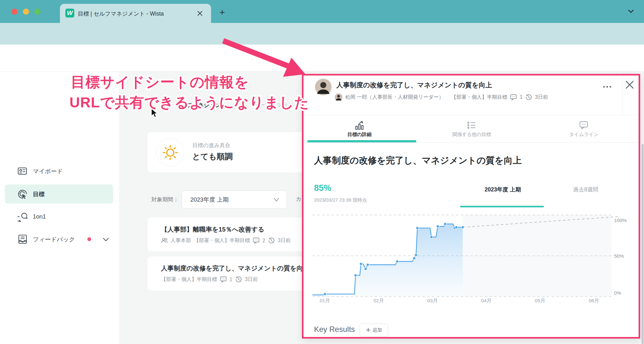 The width and height of the screenshot is (644, 344). Describe the element at coordinates (521, 97) in the screenshot. I see `sheet-comment-count: 1` at that location.